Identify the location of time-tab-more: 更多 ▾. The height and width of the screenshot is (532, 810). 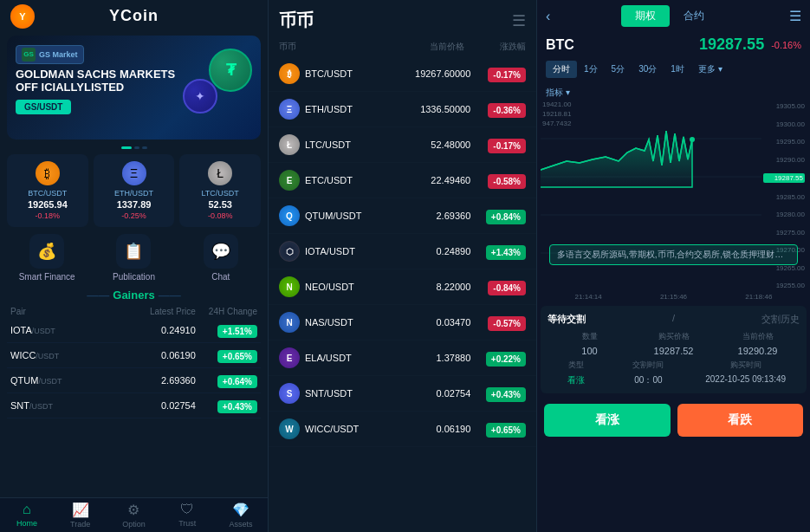
(710, 69).